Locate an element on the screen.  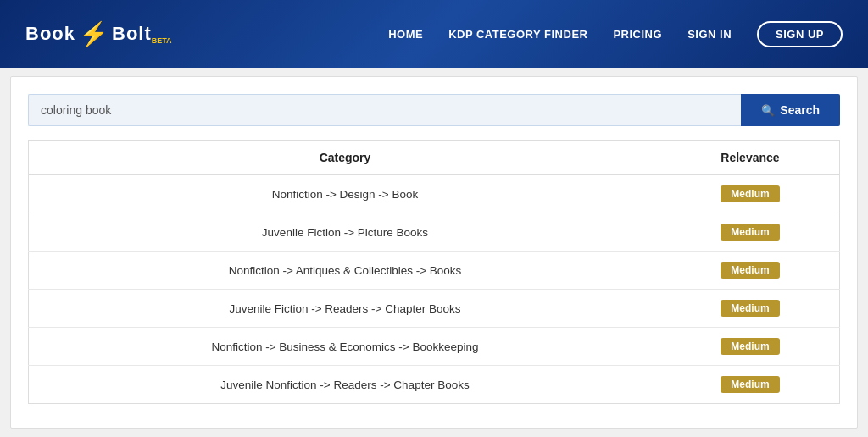
main-nav: HOME KDP CATEGORY FINDER PRICING SIGN IN… is located at coordinates (615, 34).